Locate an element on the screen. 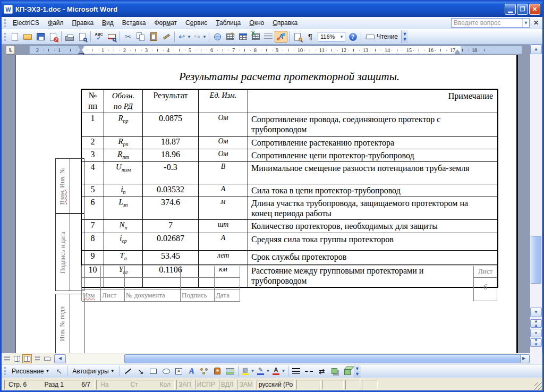  line-tool-button is located at coordinates (128, 371).